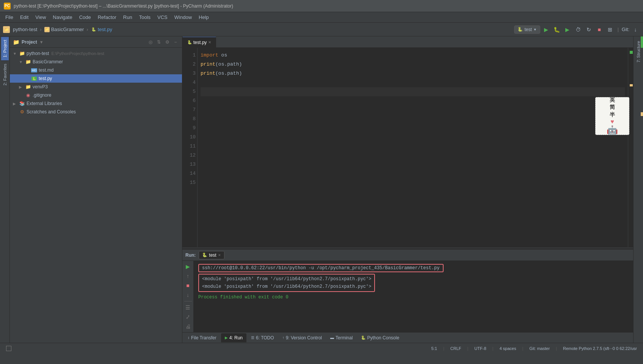 The height and width of the screenshot is (364, 643). What do you see at coordinates (67, 30) in the screenshot?
I see `breadcrumb-folder: BasicGrammer` at bounding box center [67, 30].